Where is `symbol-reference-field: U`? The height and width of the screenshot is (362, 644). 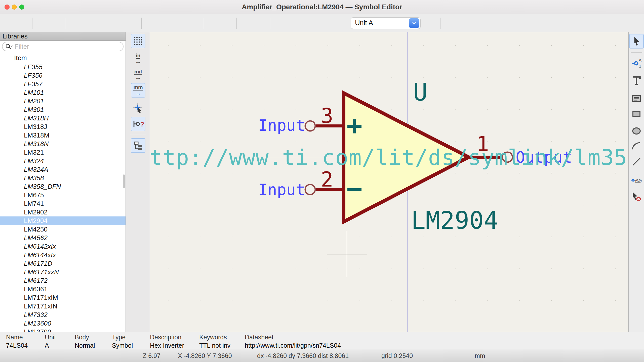
symbol-reference-field: U is located at coordinates (420, 92).